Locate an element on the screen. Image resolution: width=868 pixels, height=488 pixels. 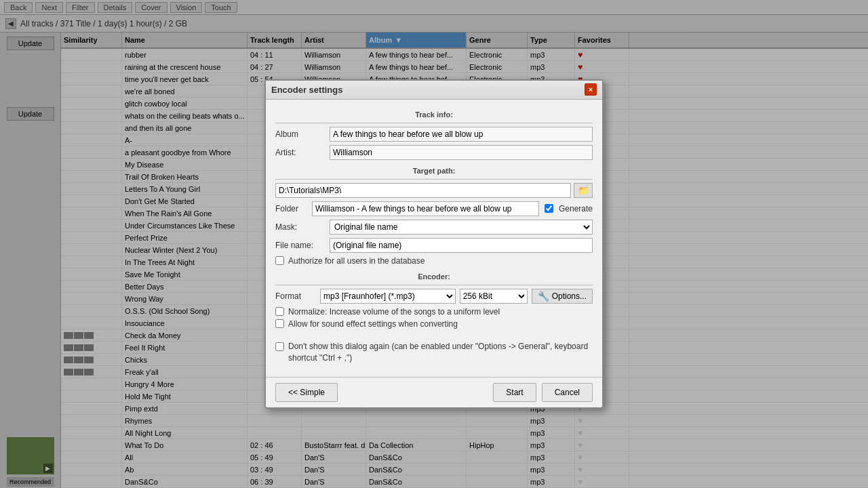
filename-input is located at coordinates (461, 245).